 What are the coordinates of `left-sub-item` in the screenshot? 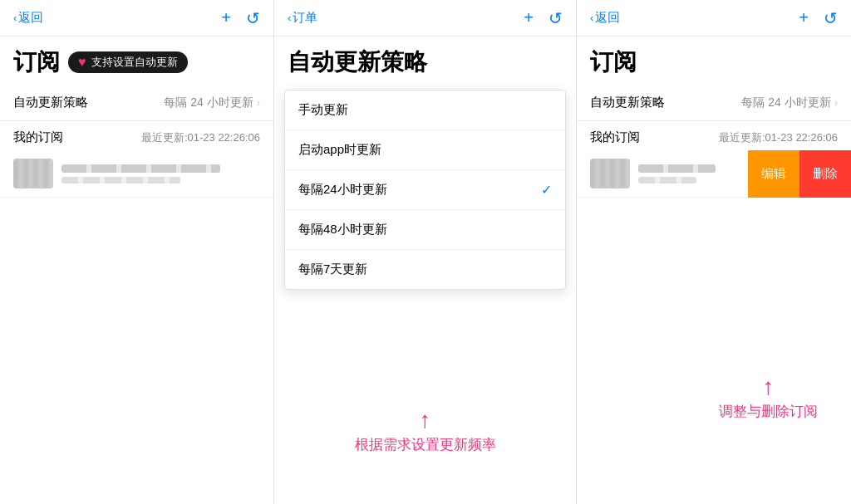 It's located at (136, 174).